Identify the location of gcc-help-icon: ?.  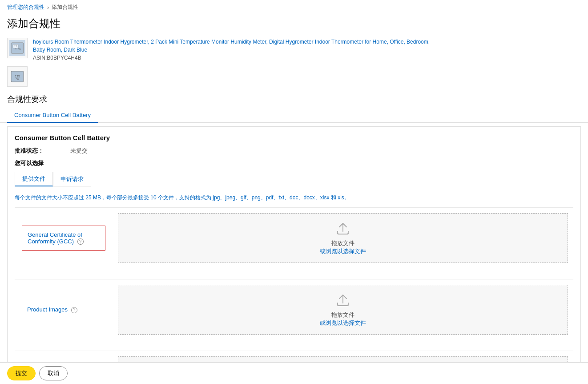
(81, 242).